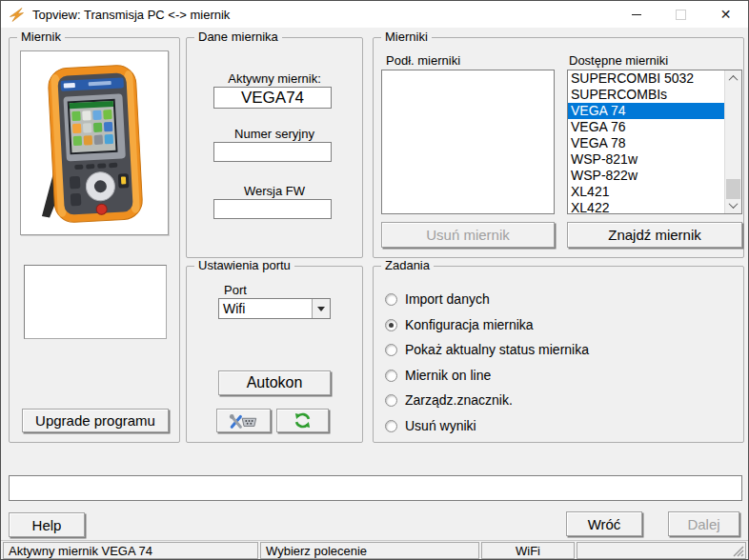  What do you see at coordinates (274, 354) in the screenshot?
I see `group-ustawienia-portu: Ustawienia portu Port Wifi Autokon` at bounding box center [274, 354].